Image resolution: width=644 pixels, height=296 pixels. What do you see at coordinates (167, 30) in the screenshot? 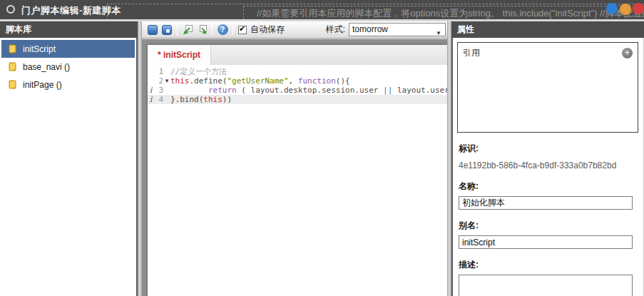
I see `save-as-icon` at bounding box center [167, 30].